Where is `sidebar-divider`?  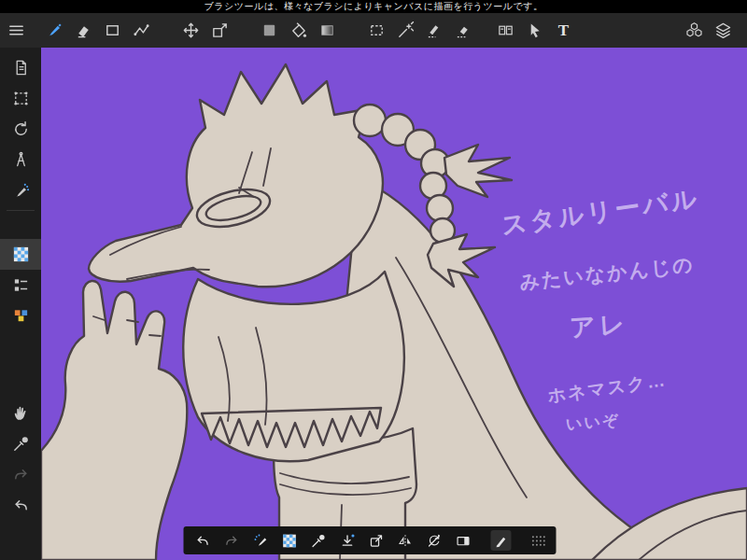 sidebar-divider is located at coordinates (21, 211).